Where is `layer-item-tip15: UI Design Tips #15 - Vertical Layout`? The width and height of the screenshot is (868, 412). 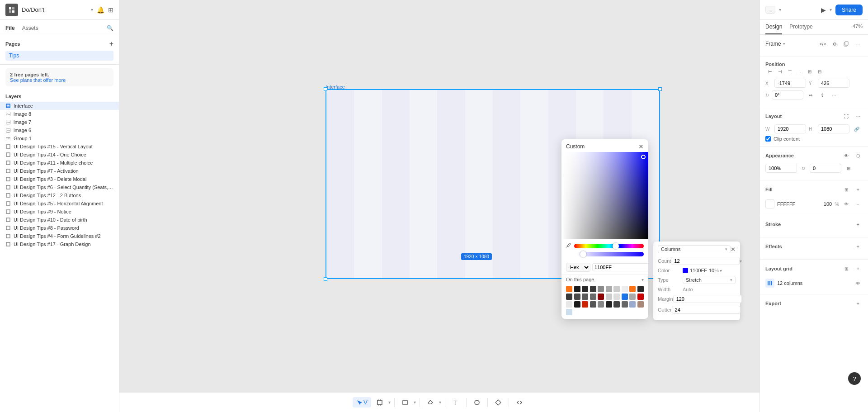
layer-item-tip15: UI Design Tips #15 - Vertical Layout is located at coordinates (60, 147).